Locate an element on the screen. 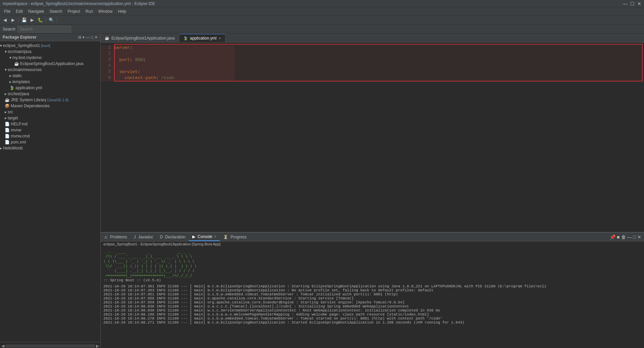 This screenshot has height=348, width=644. pe-scroll-left: ◀ is located at coordinates (3, 346).